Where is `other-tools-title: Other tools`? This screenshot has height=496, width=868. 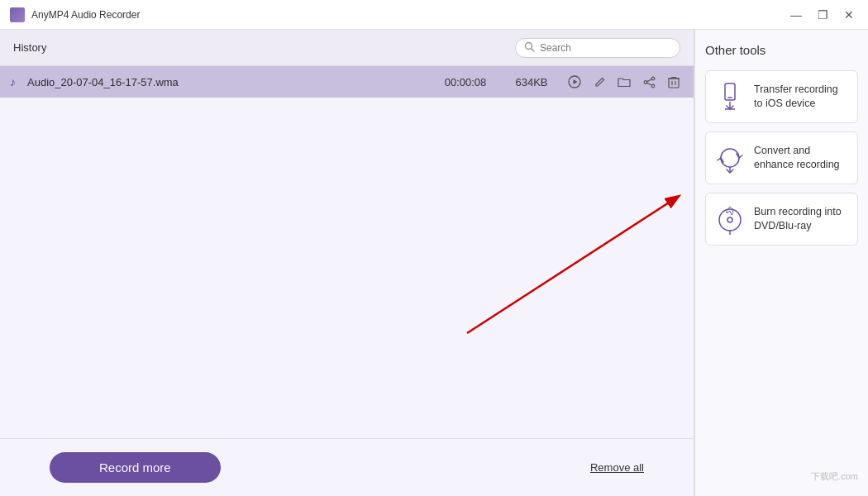 other-tools-title: Other tools is located at coordinates (782, 50).